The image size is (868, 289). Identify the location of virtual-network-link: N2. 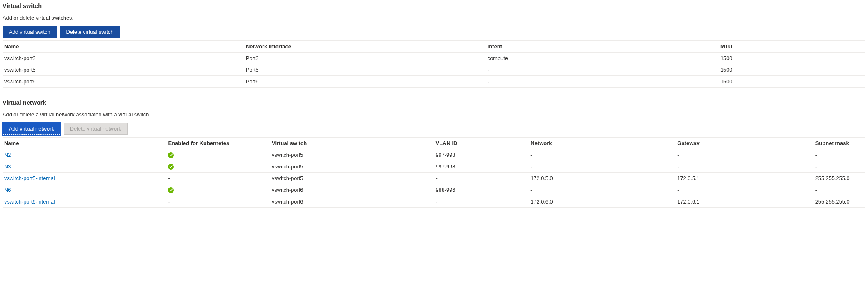
(8, 155).